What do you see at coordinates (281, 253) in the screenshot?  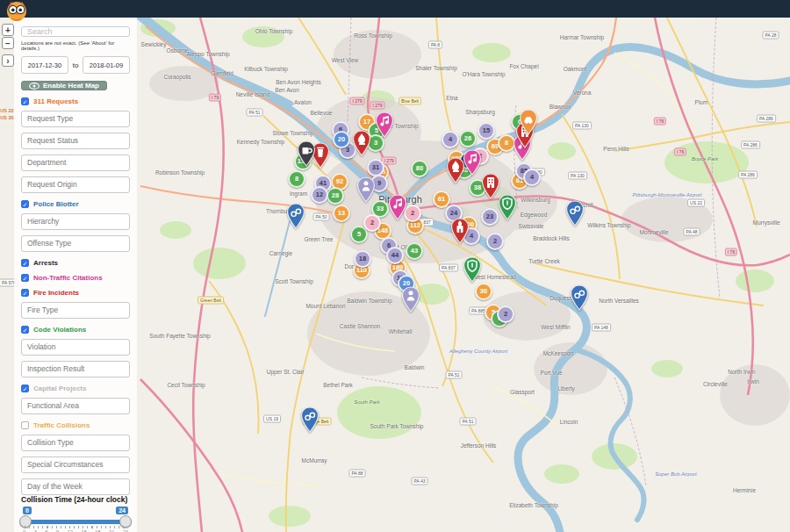 I see `map-label: Carnegie` at bounding box center [281, 253].